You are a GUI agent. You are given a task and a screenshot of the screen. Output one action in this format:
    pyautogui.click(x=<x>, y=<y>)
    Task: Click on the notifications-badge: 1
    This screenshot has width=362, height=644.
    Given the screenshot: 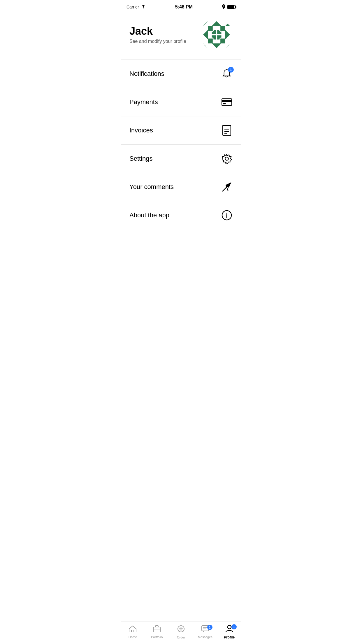 What is the action you would take?
    pyautogui.click(x=231, y=70)
    